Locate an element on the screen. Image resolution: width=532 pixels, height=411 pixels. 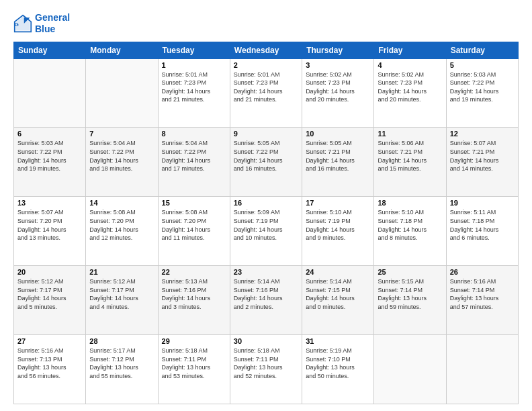
calendar-cell: 7Sunrise: 5:04 AM Sunset: 7:22 PM Daylig… is located at coordinates (122, 163).